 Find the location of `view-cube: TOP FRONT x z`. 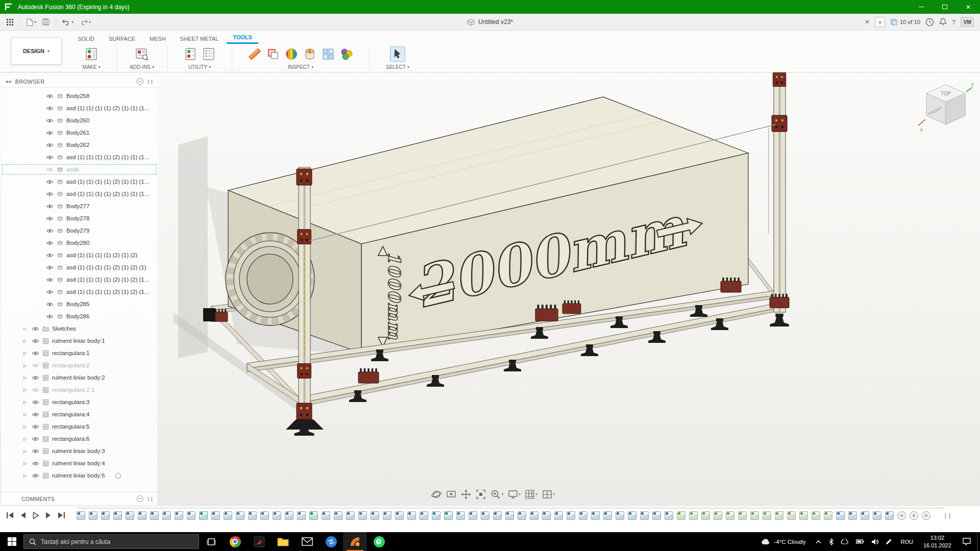

view-cube: TOP FRONT x z is located at coordinates (946, 109).